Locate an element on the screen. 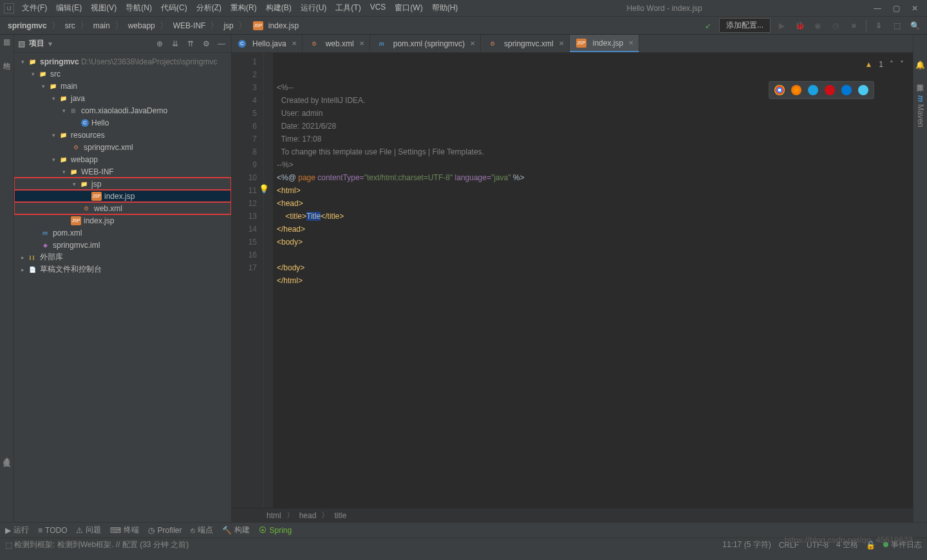  status-icon: ⬚ is located at coordinates (9, 545).